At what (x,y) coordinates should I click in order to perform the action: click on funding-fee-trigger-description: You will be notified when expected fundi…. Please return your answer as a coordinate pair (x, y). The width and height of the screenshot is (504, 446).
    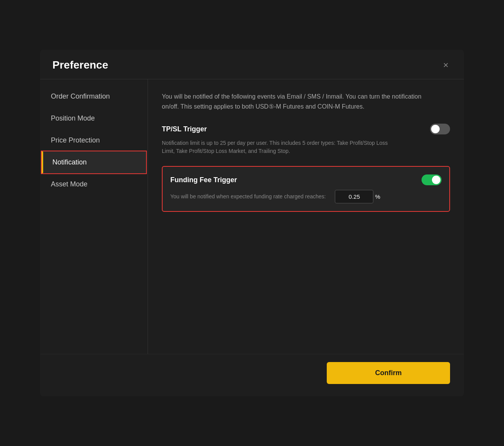
    Looking at the image, I should click on (248, 196).